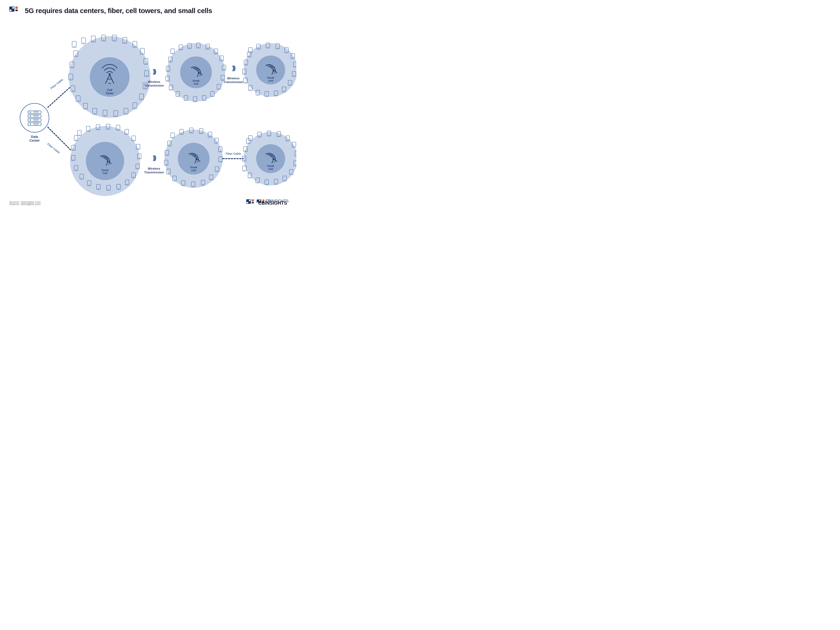  What do you see at coordinates (59, 139) in the screenshot?
I see `fiber-cable-lower-line` at bounding box center [59, 139].